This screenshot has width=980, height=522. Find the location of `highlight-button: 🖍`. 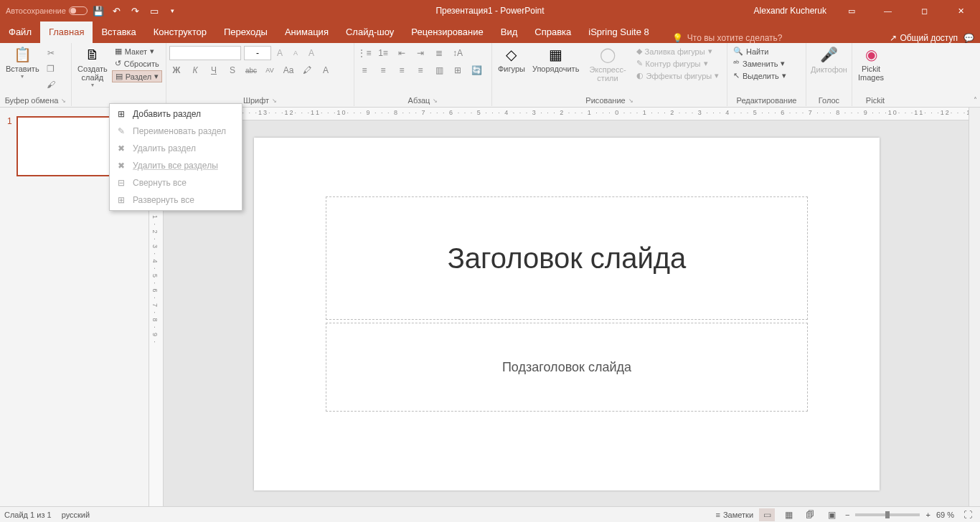

highlight-button: 🖍 is located at coordinates (307, 70).